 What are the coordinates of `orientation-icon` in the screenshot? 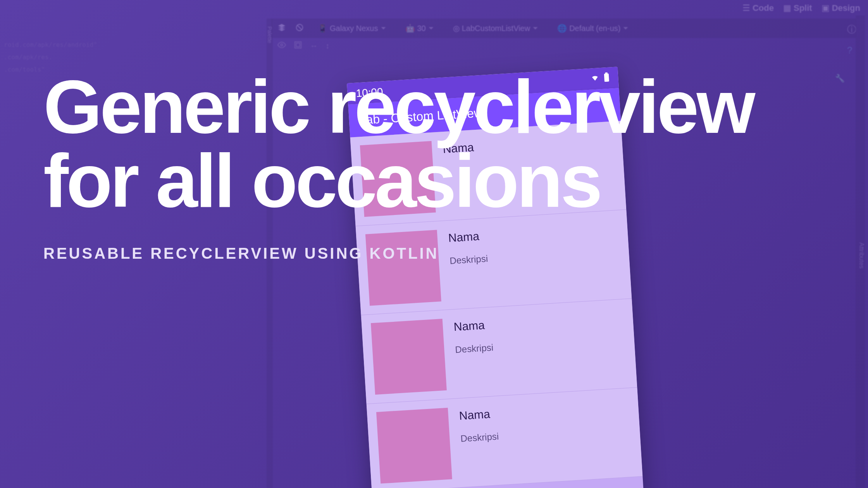 It's located at (300, 29).